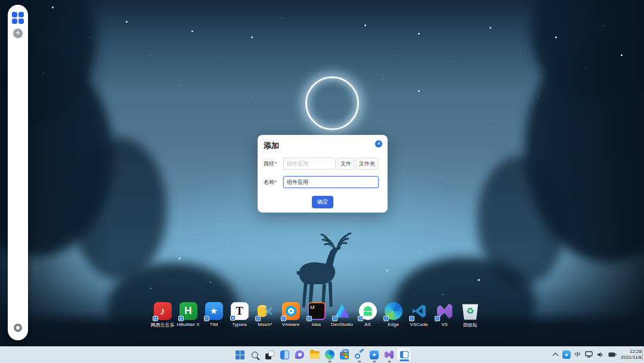  Describe the element at coordinates (419, 315) in the screenshot. I see `desktop-icon-vscode: ↗ VSCode` at that location.